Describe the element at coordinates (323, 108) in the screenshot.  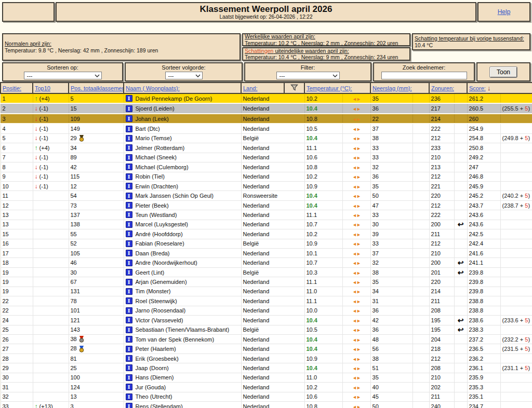
I see `cell-temperature: 10.4` at that location.